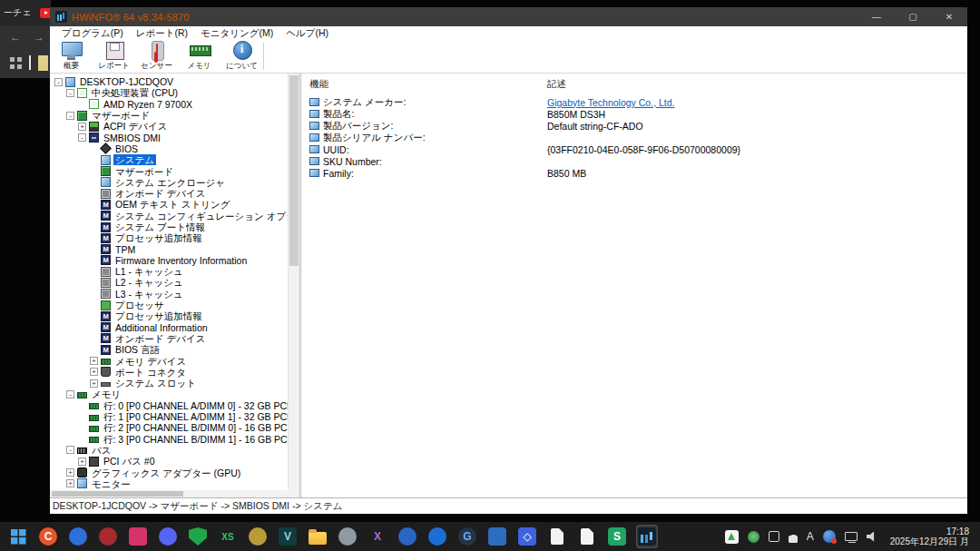  What do you see at coordinates (497, 536) in the screenshot?
I see `photos-app-icon` at bounding box center [497, 536].